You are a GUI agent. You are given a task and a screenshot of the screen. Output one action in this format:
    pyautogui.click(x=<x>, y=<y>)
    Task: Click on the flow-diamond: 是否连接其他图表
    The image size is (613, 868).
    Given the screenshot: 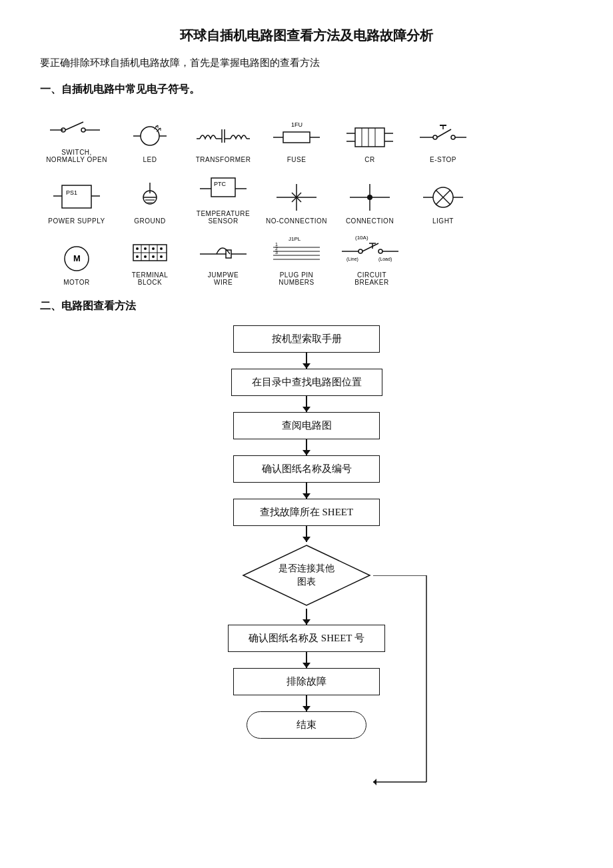 What is the action you would take?
    pyautogui.click(x=306, y=575)
    